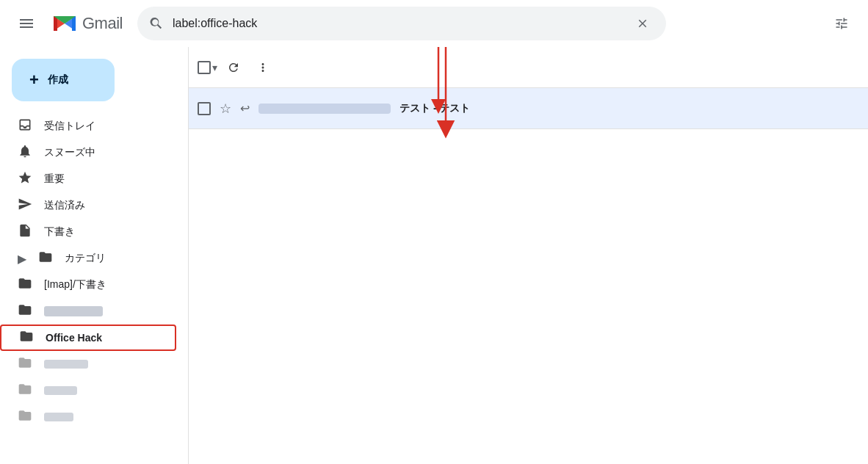 Image resolution: width=868 pixels, height=464 pixels. I want to click on sidebar-item-categories: ▶ カテゴリ, so click(88, 258).